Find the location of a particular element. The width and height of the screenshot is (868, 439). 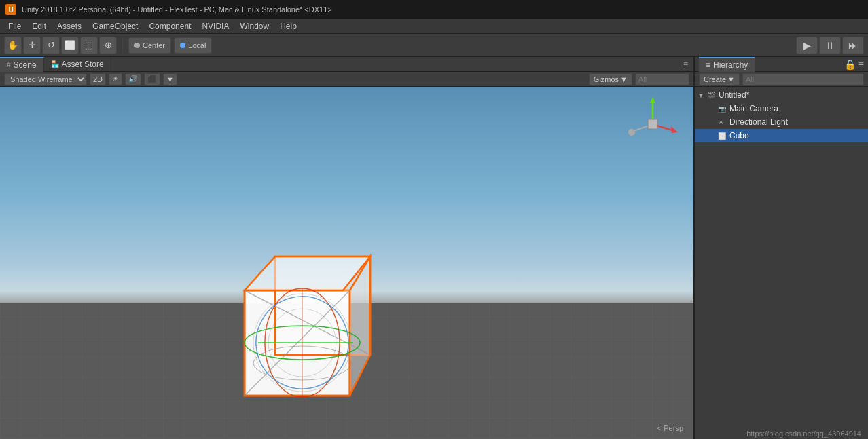

tab-scene: # Scene is located at coordinates (22, 64).